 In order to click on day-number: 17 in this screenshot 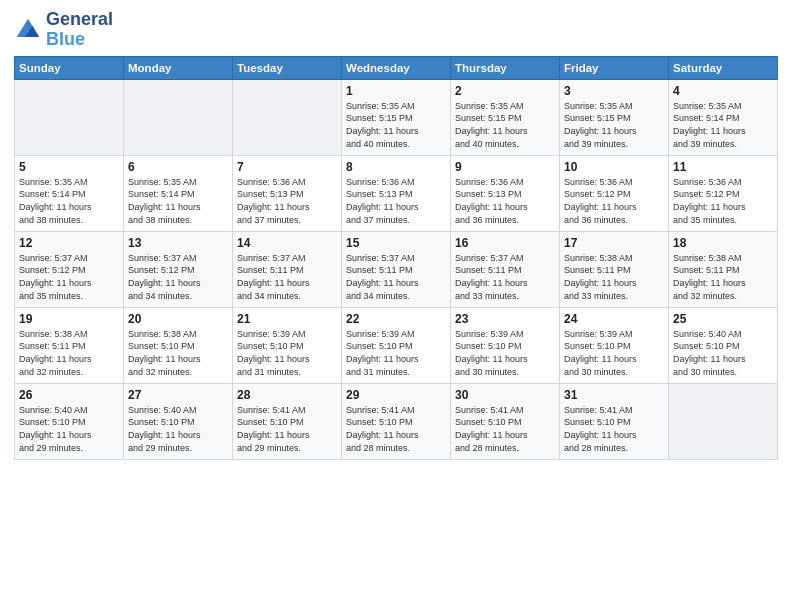, I will do `click(614, 243)`.